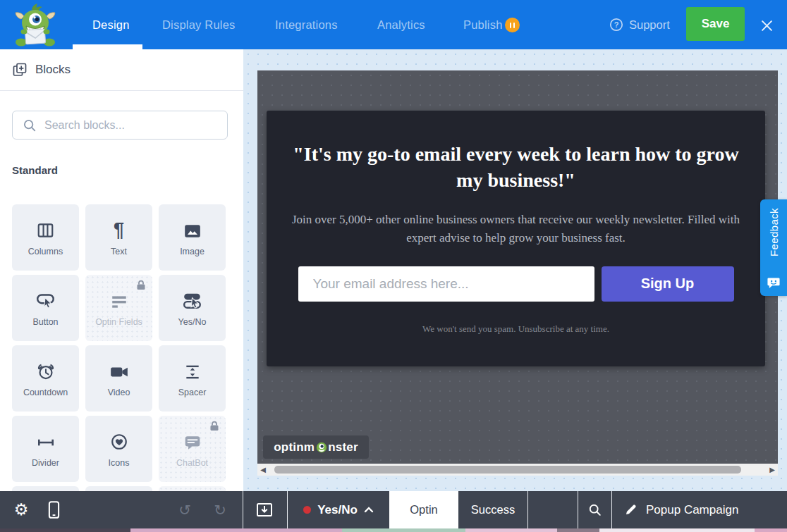 The height and width of the screenshot is (532, 787). What do you see at coordinates (516, 284) in the screenshot?
I see `popup-optin-form: Sign Up` at bounding box center [516, 284].